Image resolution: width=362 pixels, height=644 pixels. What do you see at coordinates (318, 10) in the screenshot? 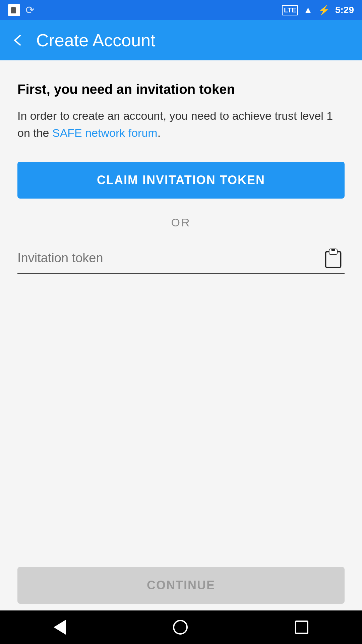
I see `status-bar-right: LTE ▲ ⚡ 5:29` at bounding box center [318, 10].